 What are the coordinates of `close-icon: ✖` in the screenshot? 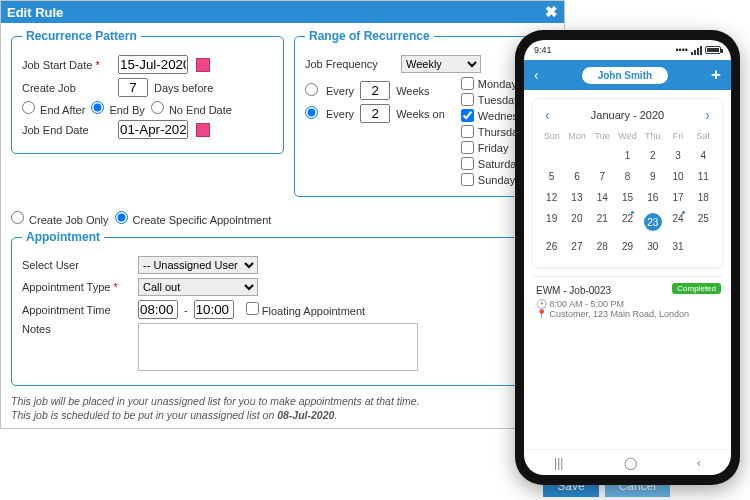 It's located at (552, 12).